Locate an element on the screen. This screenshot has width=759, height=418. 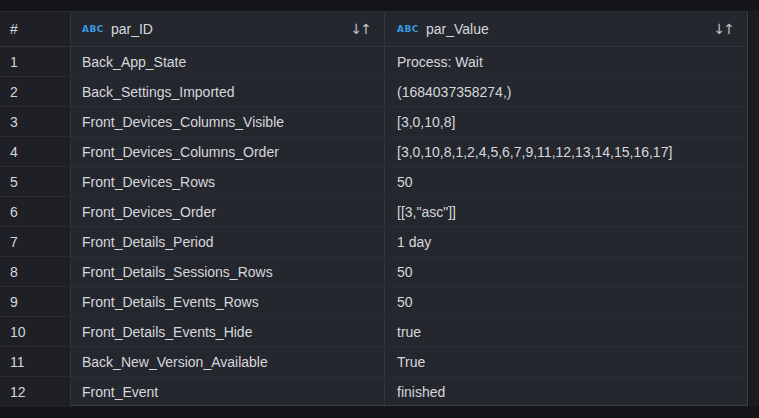
row-number-cell: 3 is located at coordinates (36, 122).